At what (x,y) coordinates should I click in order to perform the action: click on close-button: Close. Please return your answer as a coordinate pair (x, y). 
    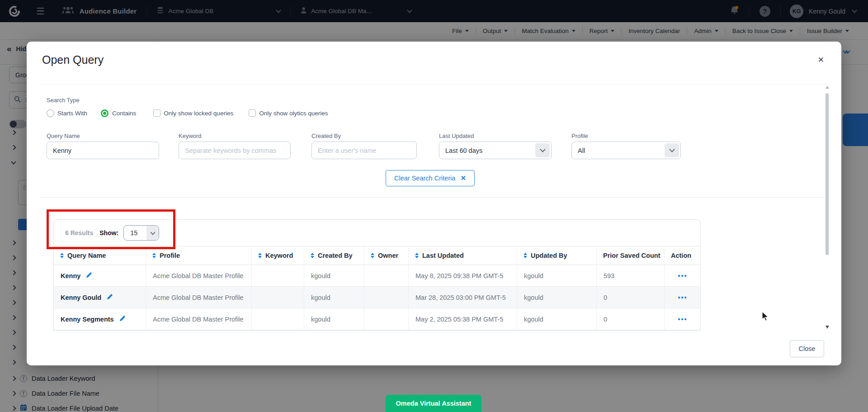
    Looking at the image, I should click on (807, 349).